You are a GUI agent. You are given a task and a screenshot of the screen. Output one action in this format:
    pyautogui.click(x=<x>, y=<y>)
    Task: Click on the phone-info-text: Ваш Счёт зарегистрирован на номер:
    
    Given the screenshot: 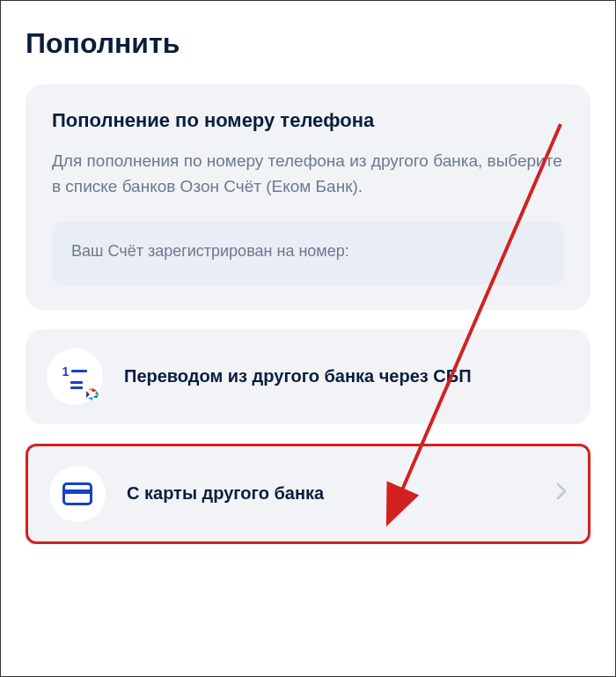 What is the action you would take?
    pyautogui.click(x=210, y=251)
    